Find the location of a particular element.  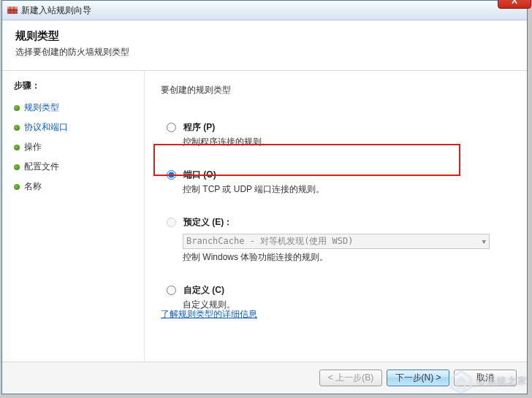

cancel-button: 取消 is located at coordinates (485, 378).